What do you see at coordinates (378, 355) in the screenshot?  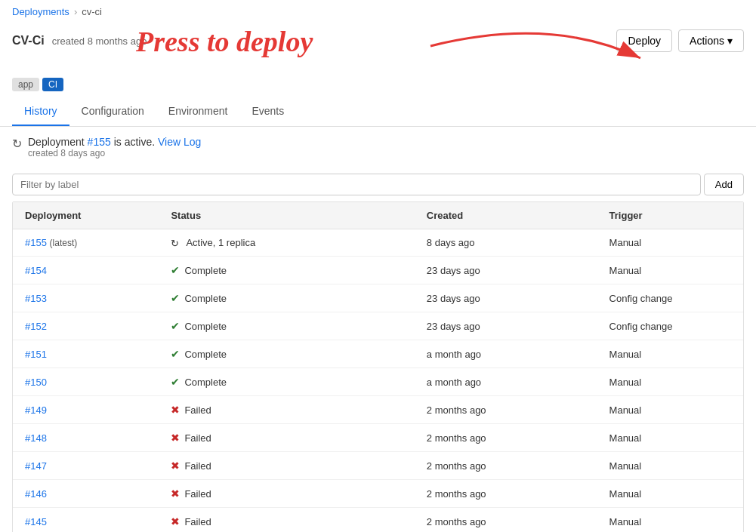 I see `table-row: #151 ✔ Complete a month agoManual` at bounding box center [378, 355].